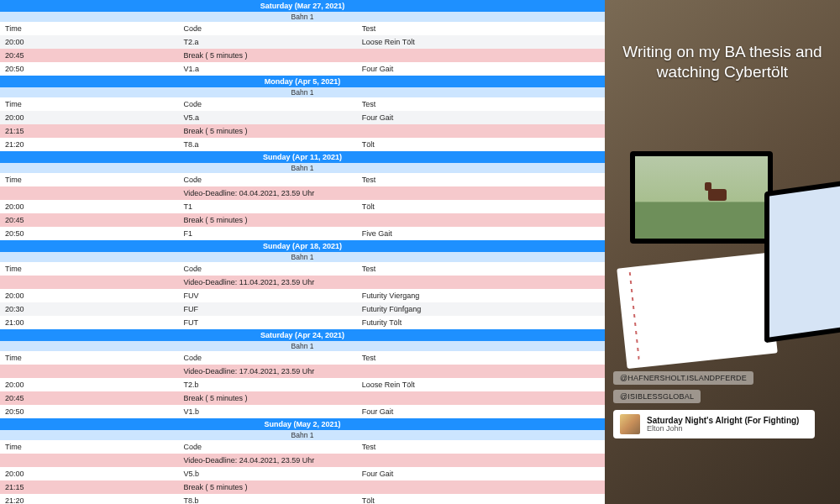  I want to click on mention-tag: @HAFNERSHOLT.ISLANDPFERDE, so click(684, 378).